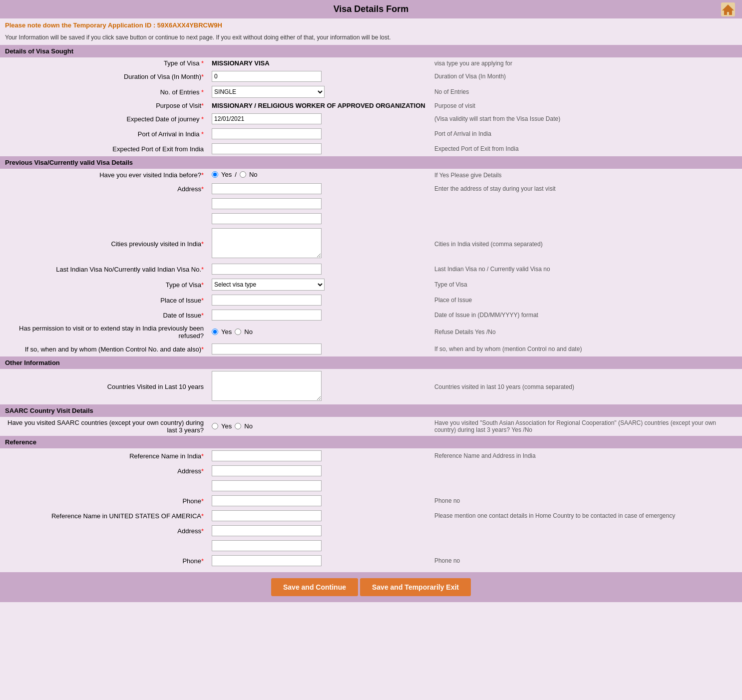 The width and height of the screenshot is (742, 700). What do you see at coordinates (232, 332) in the screenshot?
I see `radio-permission: Yes No` at bounding box center [232, 332].